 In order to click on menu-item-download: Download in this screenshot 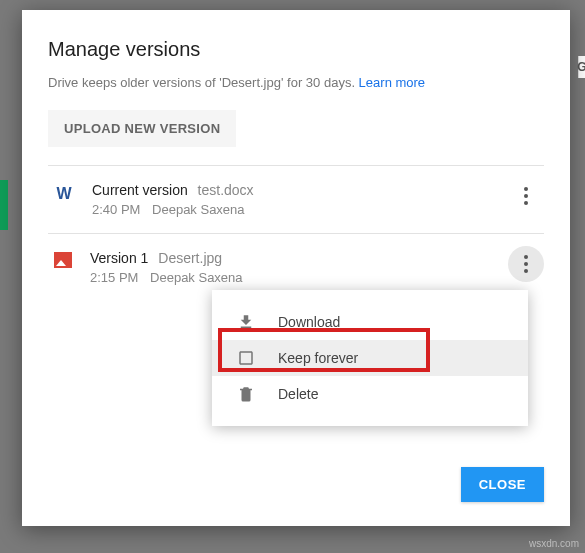, I will do `click(370, 322)`.